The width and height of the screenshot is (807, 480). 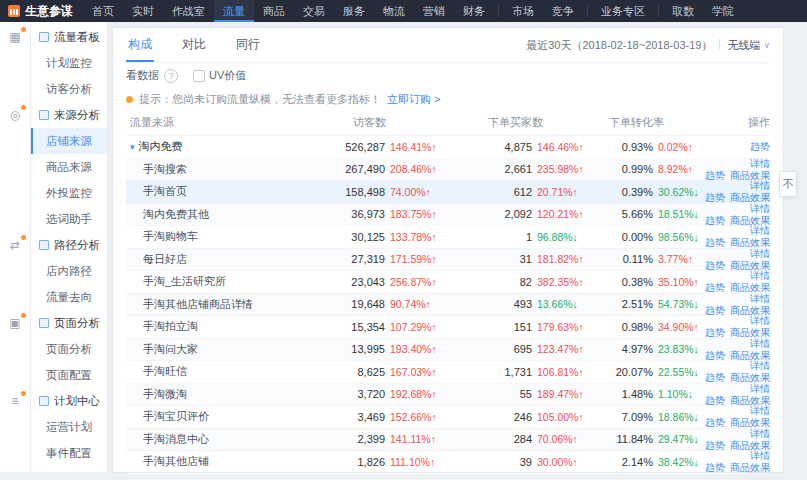 What do you see at coordinates (234, 11) in the screenshot?
I see `nav-item: 流量` at bounding box center [234, 11].